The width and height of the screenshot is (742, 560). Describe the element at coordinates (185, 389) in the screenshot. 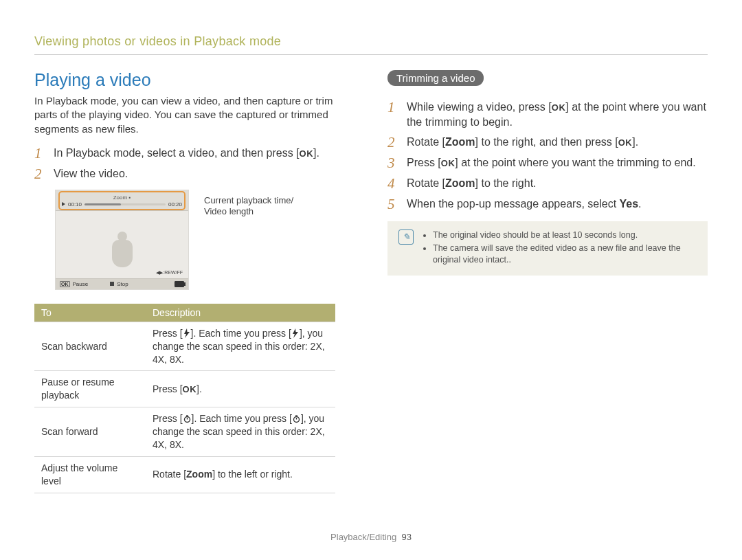

I see `table-row: Pause or resume playback Press [OK].` at that location.